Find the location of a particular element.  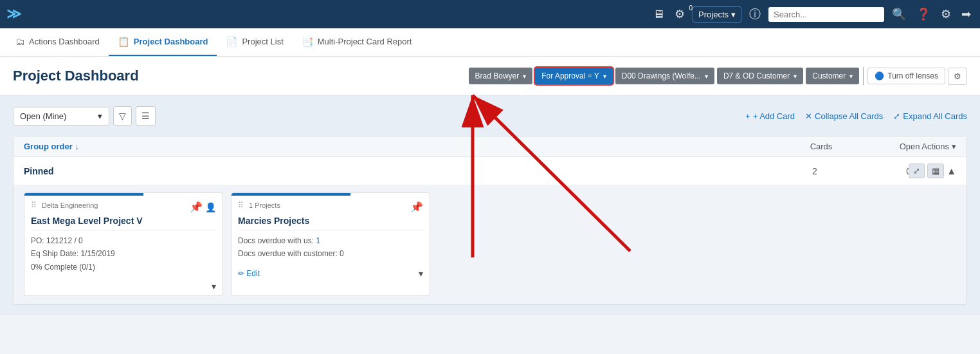

tab-bar: 🗂 Actions Dashboard 📋 Project Dashboard … is located at coordinates (490, 42).